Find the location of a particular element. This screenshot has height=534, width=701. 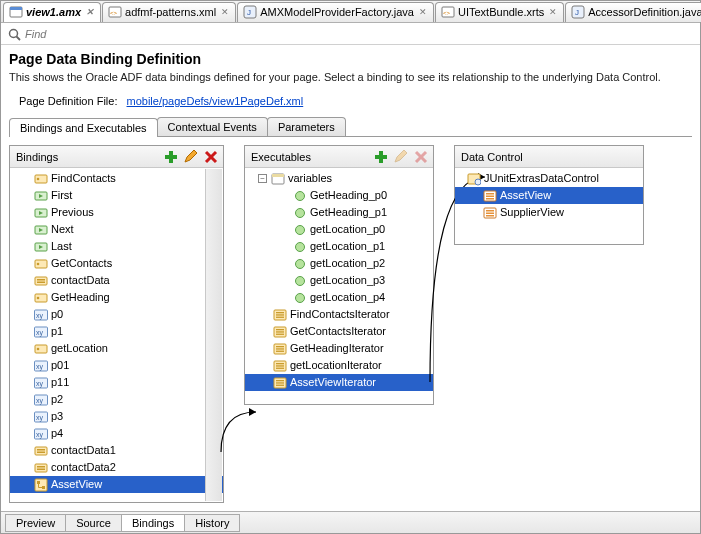

executables-root: −variables is located at coordinates (339, 178).